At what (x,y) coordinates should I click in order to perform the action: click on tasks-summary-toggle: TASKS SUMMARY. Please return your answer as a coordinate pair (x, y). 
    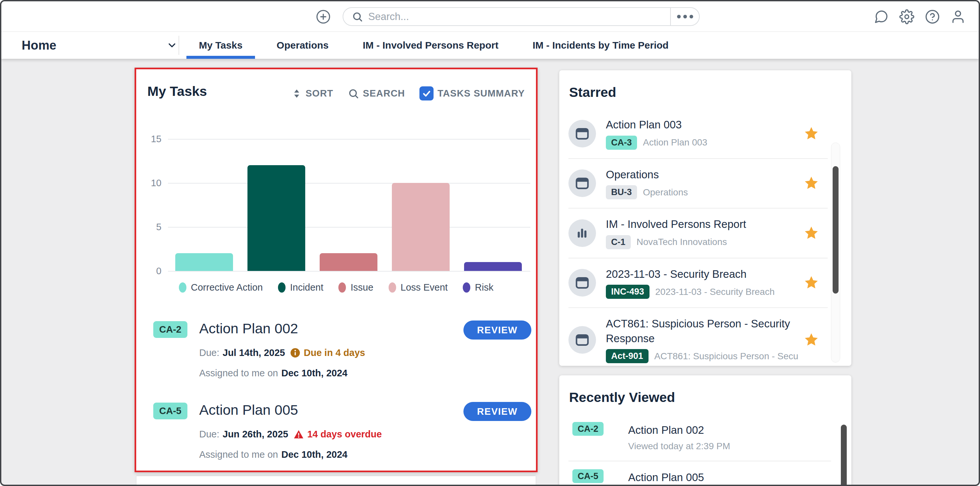
    Looking at the image, I should click on (472, 94).